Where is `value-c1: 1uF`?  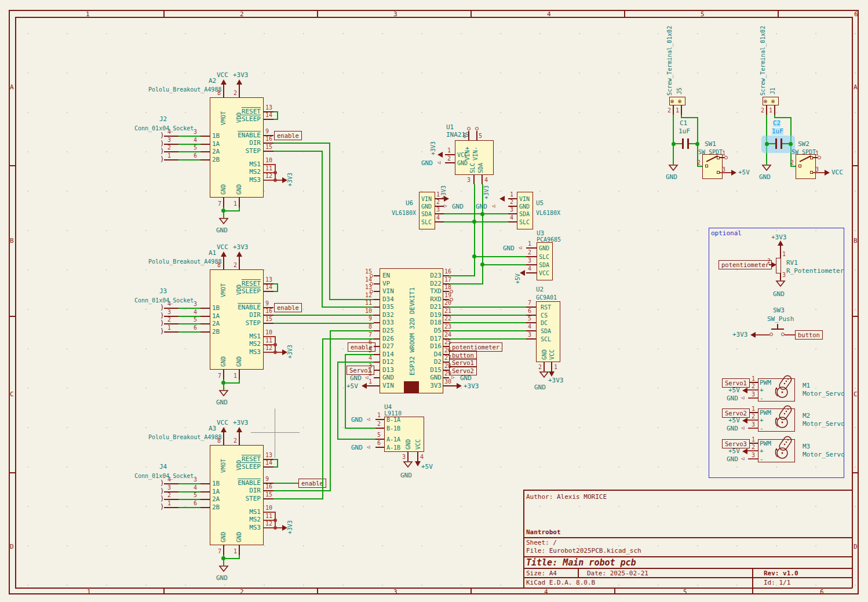 value-c1: 1uF is located at coordinates (684, 132).